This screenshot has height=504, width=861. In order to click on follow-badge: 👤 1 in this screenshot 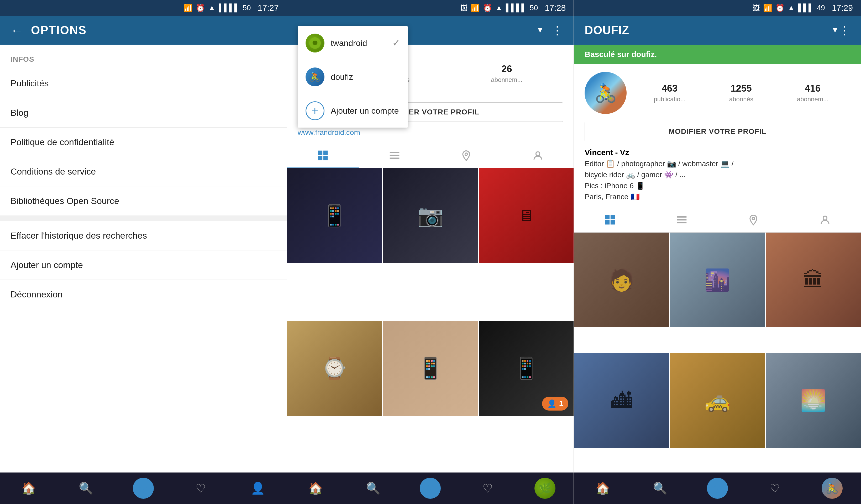, I will do `click(556, 404)`.